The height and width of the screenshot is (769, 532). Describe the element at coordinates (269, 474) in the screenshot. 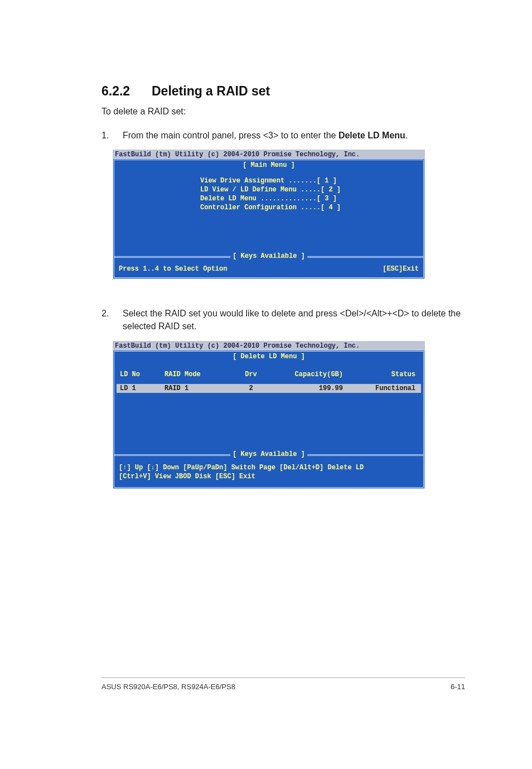

I see `bios-key-help: [↑] Up [↓] Down [PaUp/PaDn] Switch Page …` at that location.